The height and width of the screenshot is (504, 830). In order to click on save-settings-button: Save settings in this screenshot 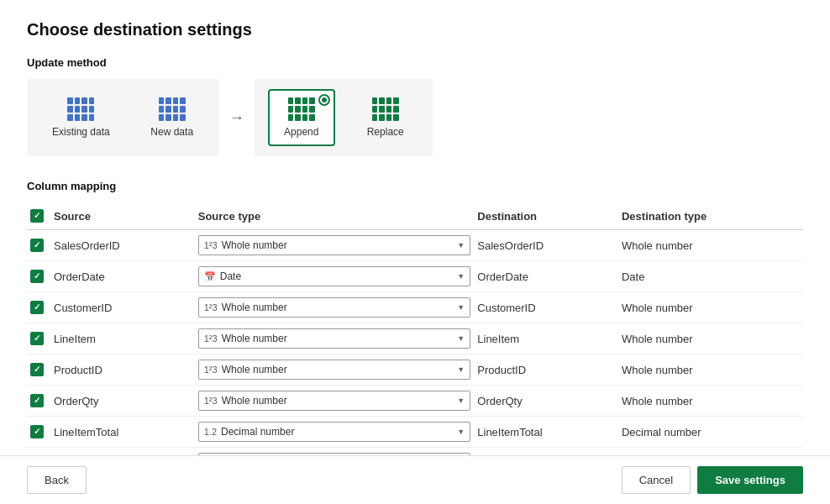, I will do `click(750, 480)`.